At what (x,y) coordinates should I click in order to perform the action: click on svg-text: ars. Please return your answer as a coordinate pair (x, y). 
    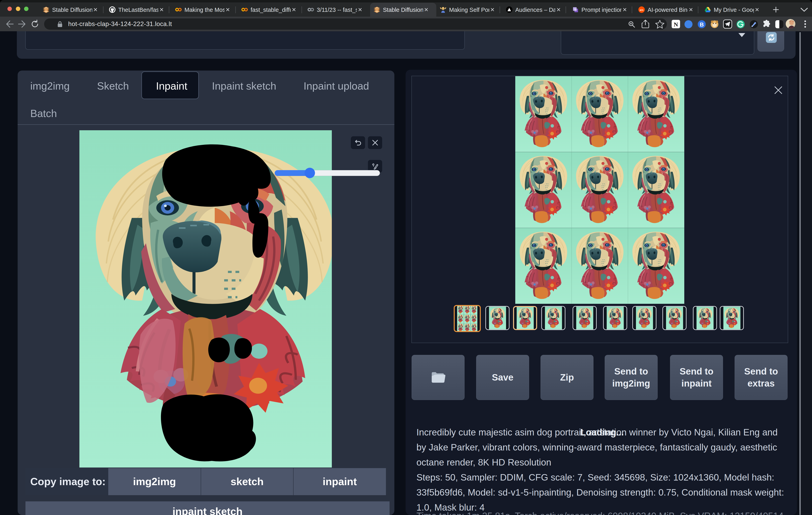
    Looking at the image, I should click on (642, 10).